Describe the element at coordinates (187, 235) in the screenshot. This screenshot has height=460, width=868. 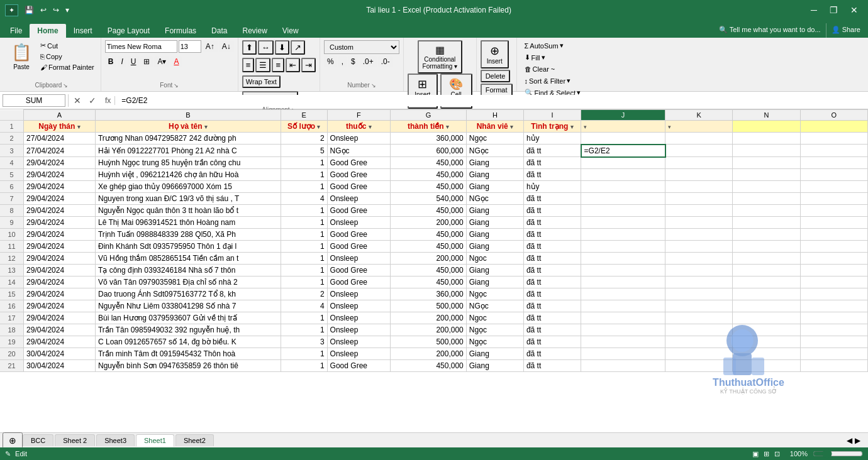
I see `cell-b-10: Trịnh Tuấn 0988848339 288 Ql50, Xã Ph` at that location.